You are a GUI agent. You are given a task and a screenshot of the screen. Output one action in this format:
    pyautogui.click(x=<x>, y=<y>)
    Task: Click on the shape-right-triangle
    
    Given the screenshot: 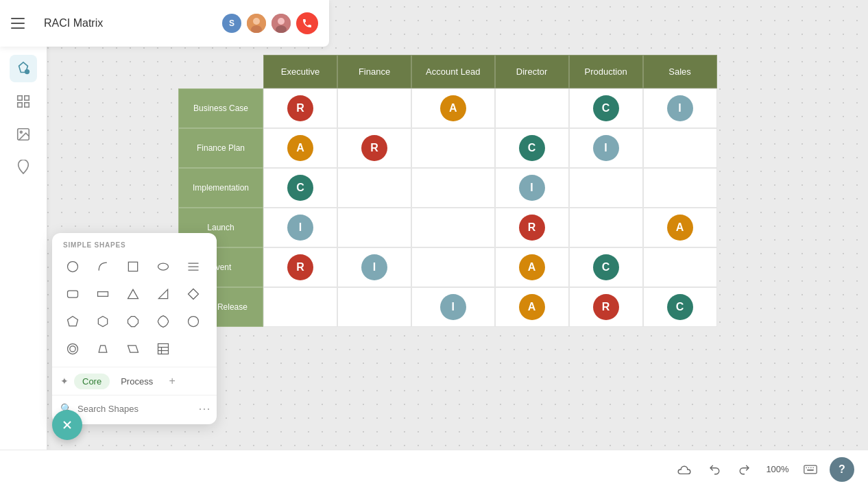 What is the action you would take?
    pyautogui.click(x=163, y=294)
    